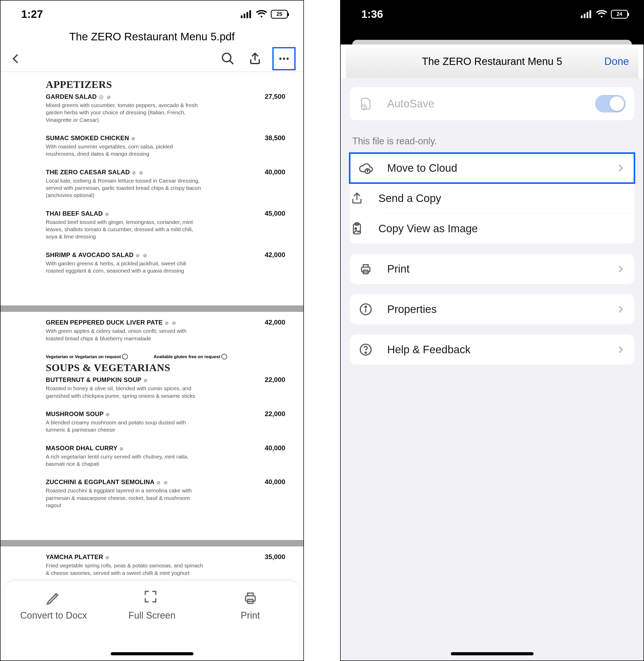 The height and width of the screenshot is (661, 644). I want to click on autosave-label: AutoSave, so click(411, 104).